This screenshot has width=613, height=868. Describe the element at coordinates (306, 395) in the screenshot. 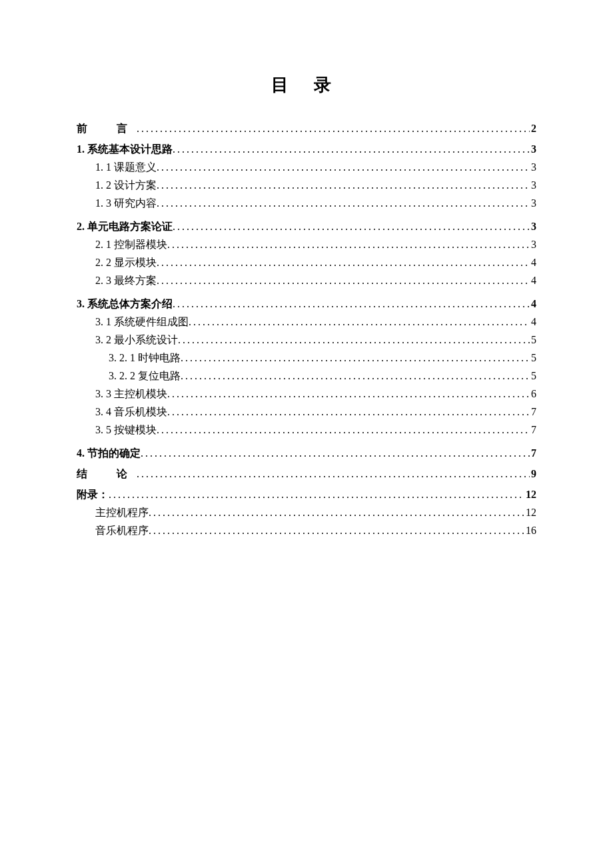

I see `toc-entry: 3. 3 主控机模块6` at that location.